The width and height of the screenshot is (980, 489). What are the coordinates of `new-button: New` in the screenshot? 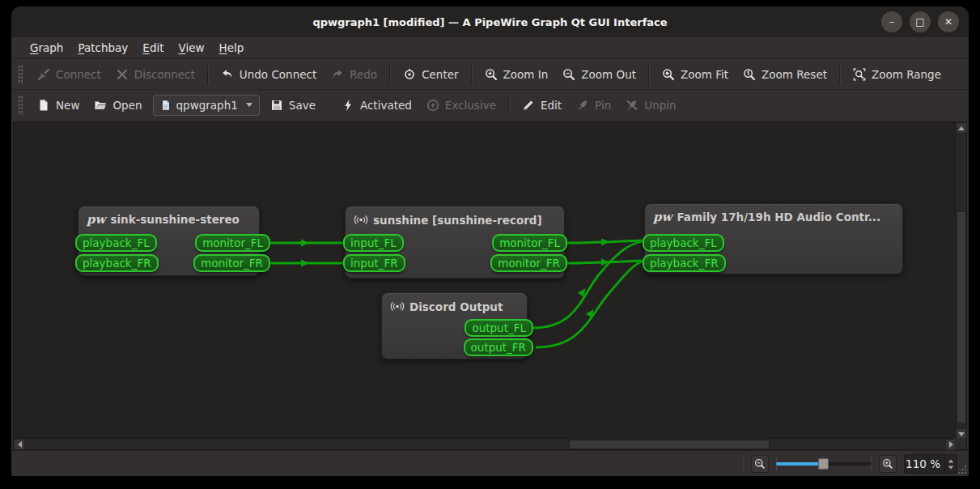 It's located at (58, 105).